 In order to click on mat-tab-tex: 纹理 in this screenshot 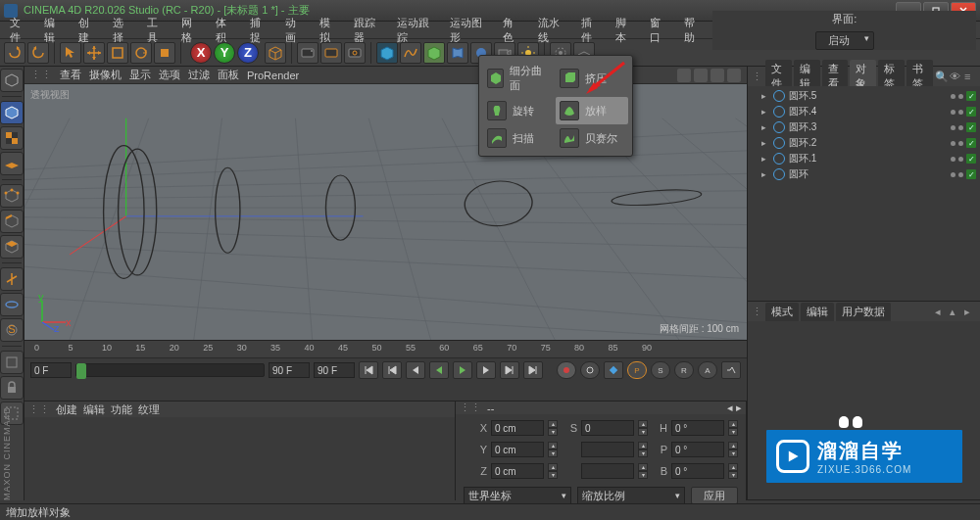, I will do `click(149, 409)`.